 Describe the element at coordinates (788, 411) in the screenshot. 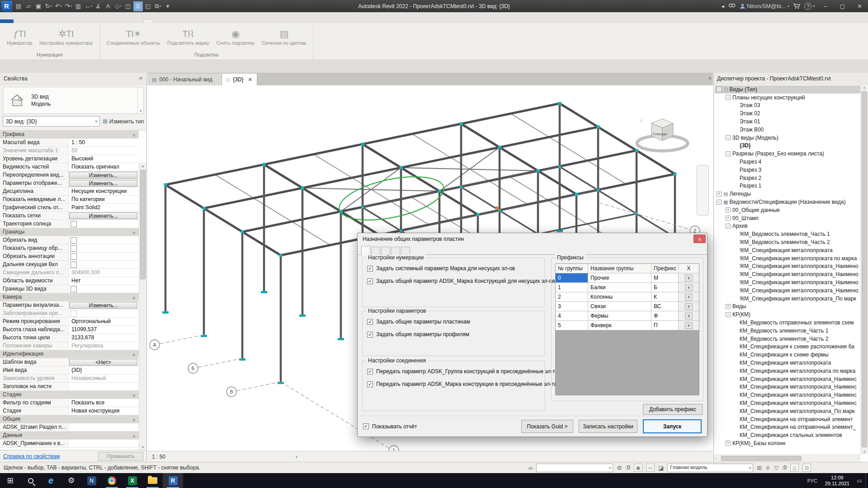

I see `tree-item: КМ_Спецификация металлопроката_По марк` at that location.